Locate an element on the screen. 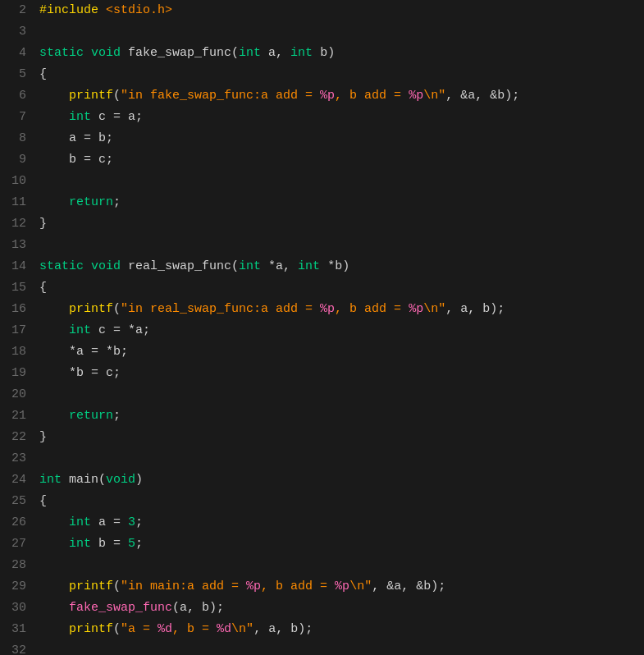 This screenshot has height=655, width=644. code-line: b = c; is located at coordinates (338, 160).